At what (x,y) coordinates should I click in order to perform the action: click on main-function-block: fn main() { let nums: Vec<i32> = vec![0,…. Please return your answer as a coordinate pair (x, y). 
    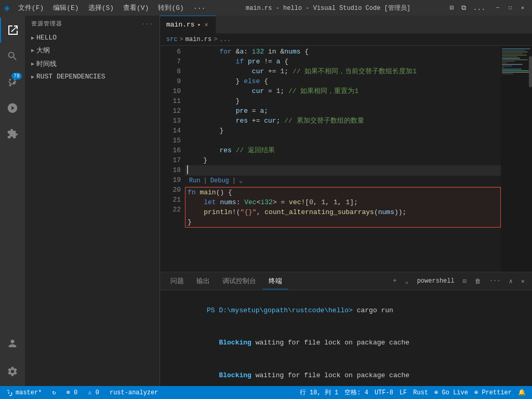
    Looking at the image, I should click on (343, 207).